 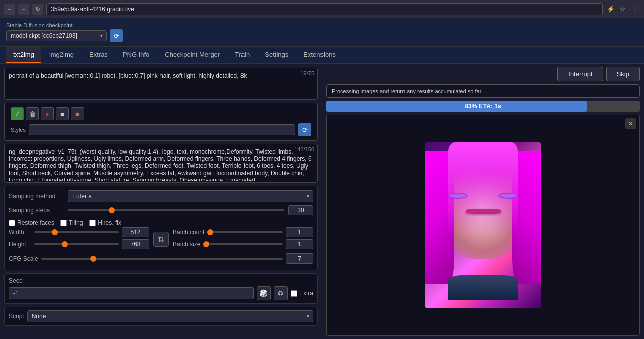 What do you see at coordinates (611, 9) in the screenshot?
I see `extensions-icon: ⚡` at bounding box center [611, 9].